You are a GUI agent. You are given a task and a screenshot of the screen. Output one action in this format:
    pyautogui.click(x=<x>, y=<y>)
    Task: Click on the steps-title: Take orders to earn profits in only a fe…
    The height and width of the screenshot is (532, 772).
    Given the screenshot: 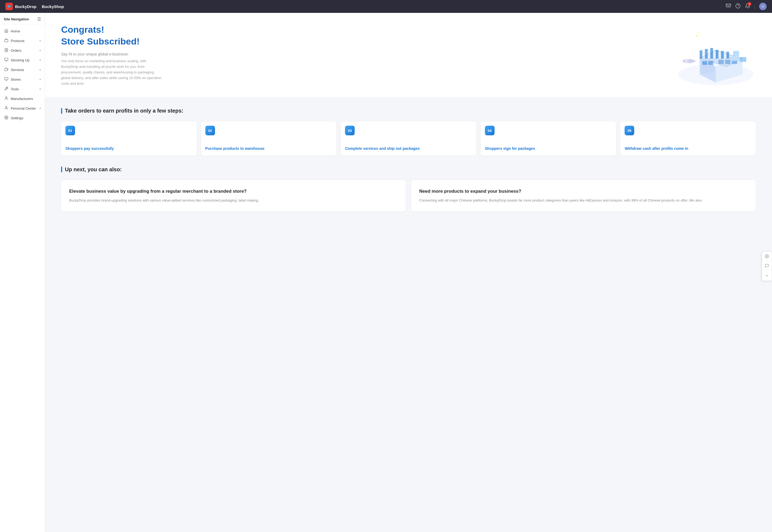 What is the action you would take?
    pyautogui.click(x=124, y=111)
    